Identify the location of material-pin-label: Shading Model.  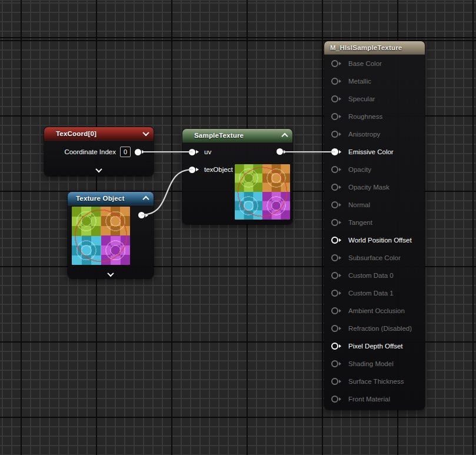
(371, 364).